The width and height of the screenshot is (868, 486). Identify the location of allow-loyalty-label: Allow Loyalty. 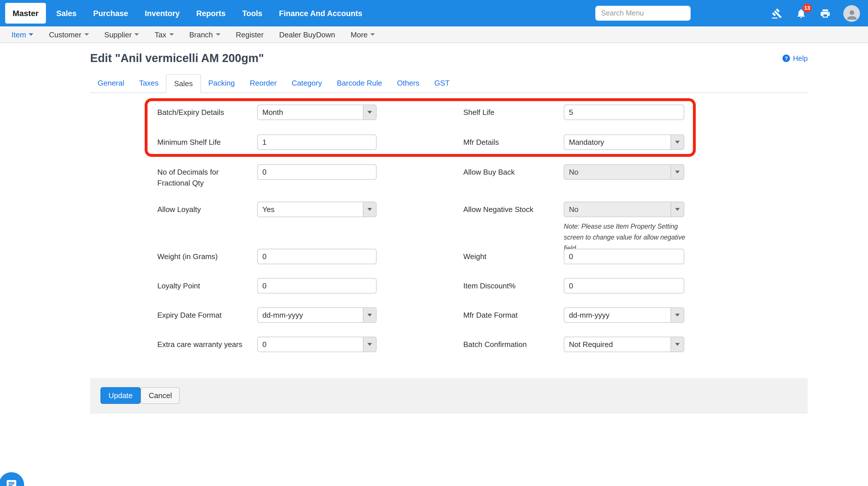
(203, 209).